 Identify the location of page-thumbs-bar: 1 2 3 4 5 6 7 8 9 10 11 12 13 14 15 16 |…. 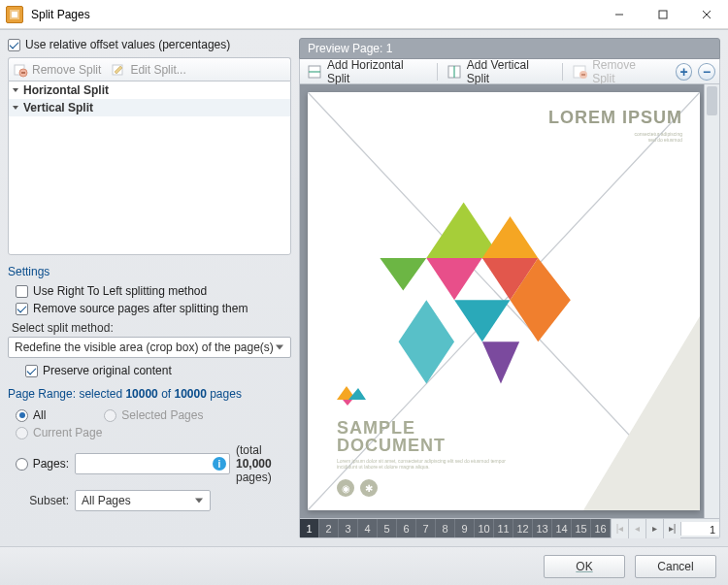
(510, 529).